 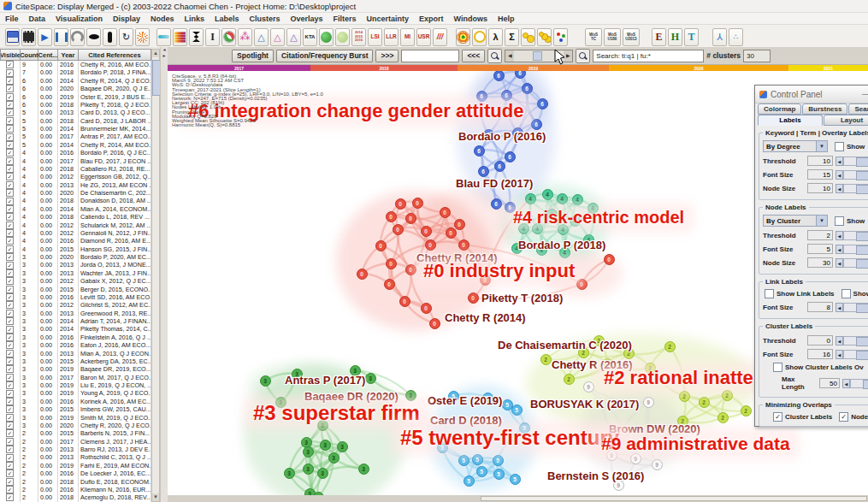 I want to click on table-row: ✓40.002013He ZG, 2013, AM ECON ..., so click(x=75, y=185).